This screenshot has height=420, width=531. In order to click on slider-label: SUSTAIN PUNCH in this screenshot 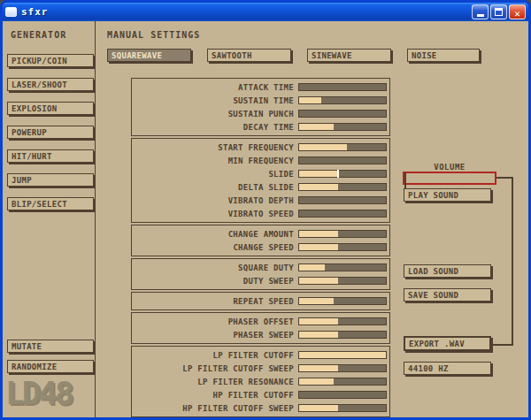, I will do `click(261, 114)`.